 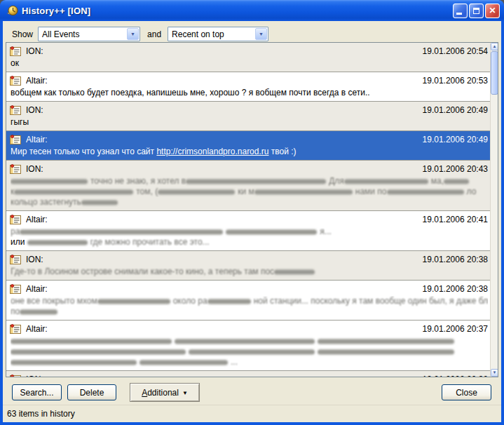 I want to click on scrollbar-thumb, so click(x=495, y=73).